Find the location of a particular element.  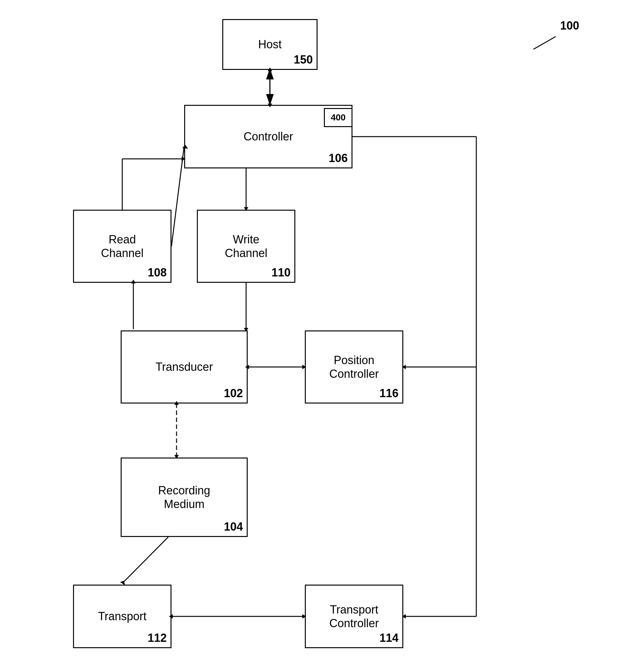

host-label: Host is located at coordinates (270, 44).